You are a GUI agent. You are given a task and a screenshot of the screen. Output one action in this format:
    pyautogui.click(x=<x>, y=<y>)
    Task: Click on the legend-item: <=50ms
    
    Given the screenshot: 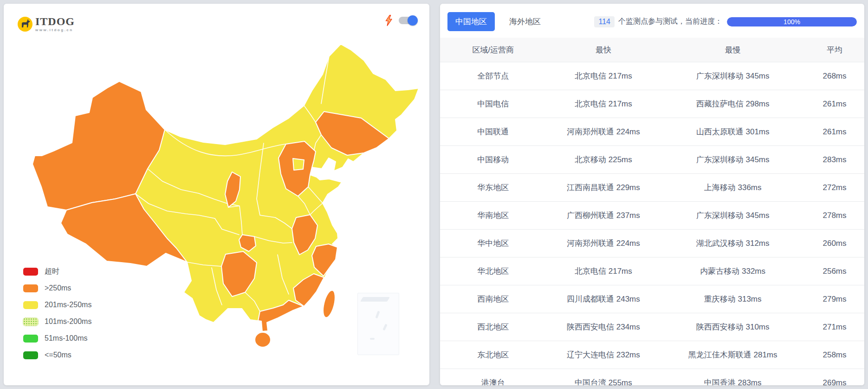 What is the action you would take?
    pyautogui.click(x=58, y=355)
    